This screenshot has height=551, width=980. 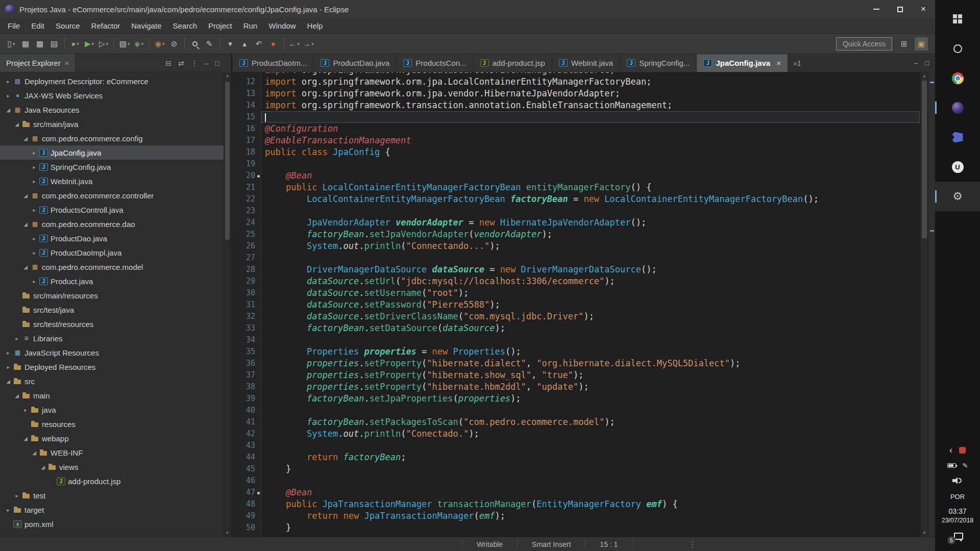 I want to click on project-explorer-tab: Project Explorer ×, so click(x=38, y=63).